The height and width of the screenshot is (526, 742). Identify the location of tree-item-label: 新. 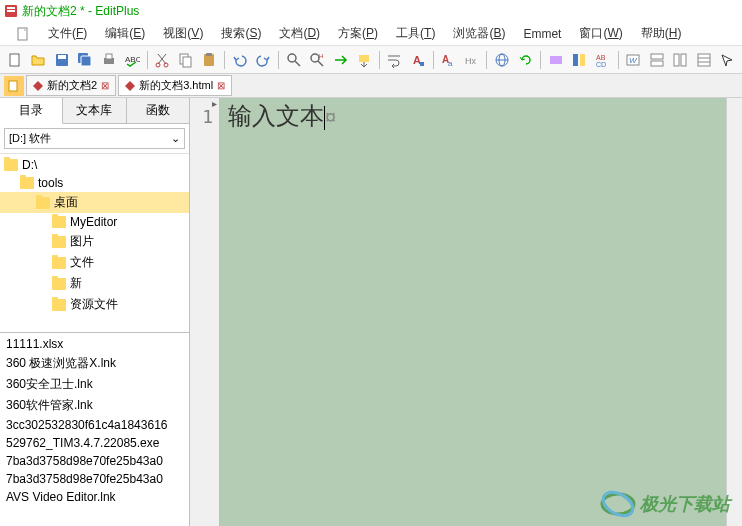
(76, 284).